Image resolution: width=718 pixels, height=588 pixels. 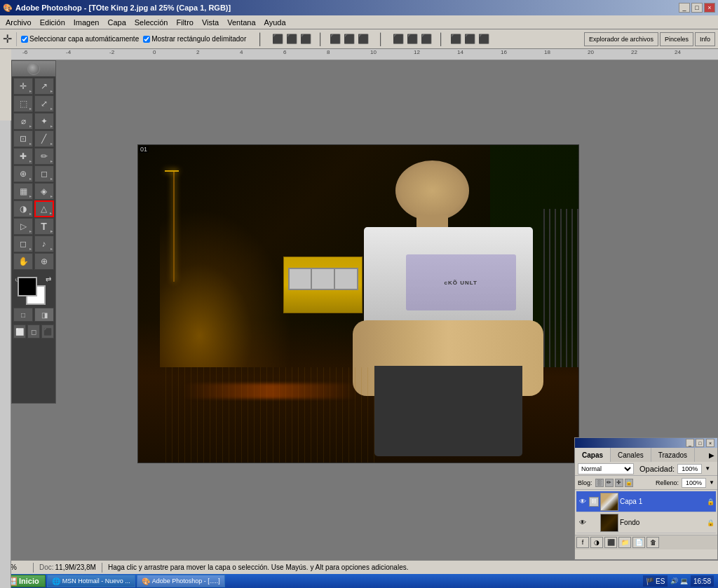 What do you see at coordinates (195, 39) in the screenshot?
I see `show-bounds-label: Mostrar rectángulo delimitador` at bounding box center [195, 39].